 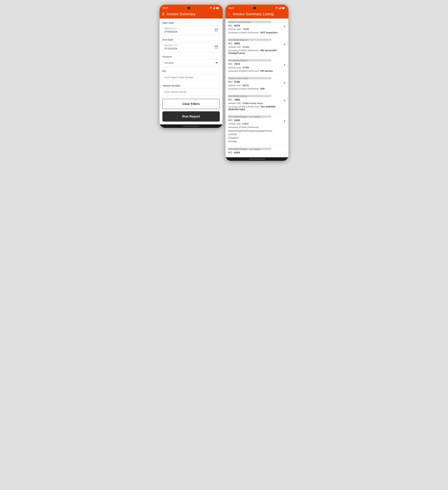 What do you see at coordinates (284, 44) in the screenshot?
I see `expand-icon-2: ∨` at bounding box center [284, 44].